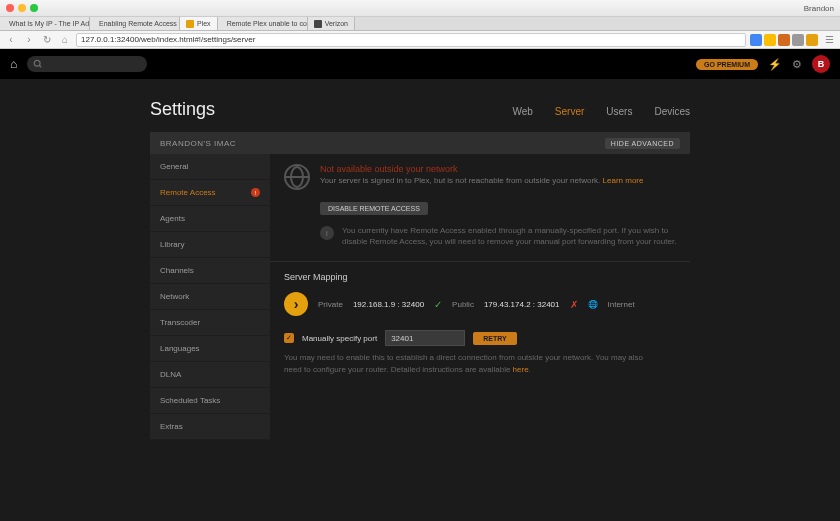 The width and height of the screenshot is (840, 521). I want to click on sidebar-item-dlna: DLNA, so click(210, 375).